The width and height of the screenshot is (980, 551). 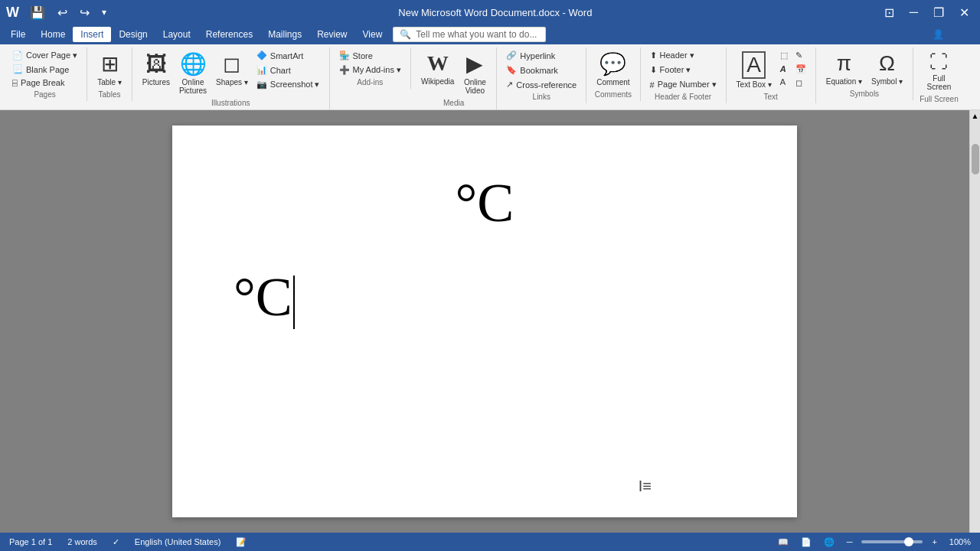 I want to click on header-label: Header ▾, so click(x=677, y=55).